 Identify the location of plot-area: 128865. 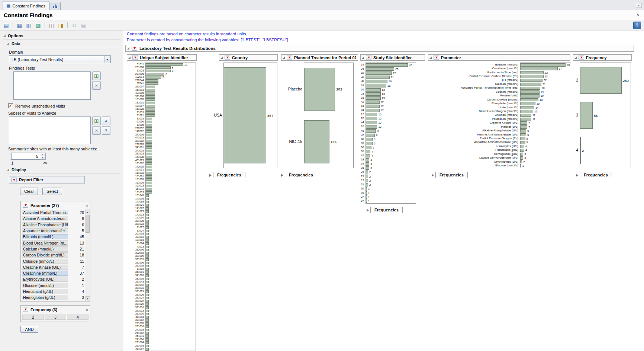
(171, 207).